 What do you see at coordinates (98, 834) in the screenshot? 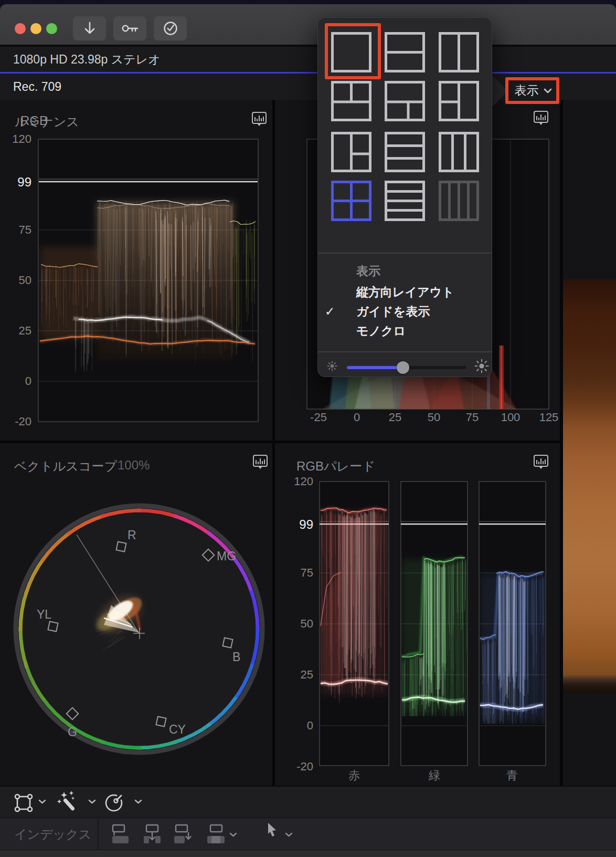
I see `toolbar-divider` at bounding box center [98, 834].